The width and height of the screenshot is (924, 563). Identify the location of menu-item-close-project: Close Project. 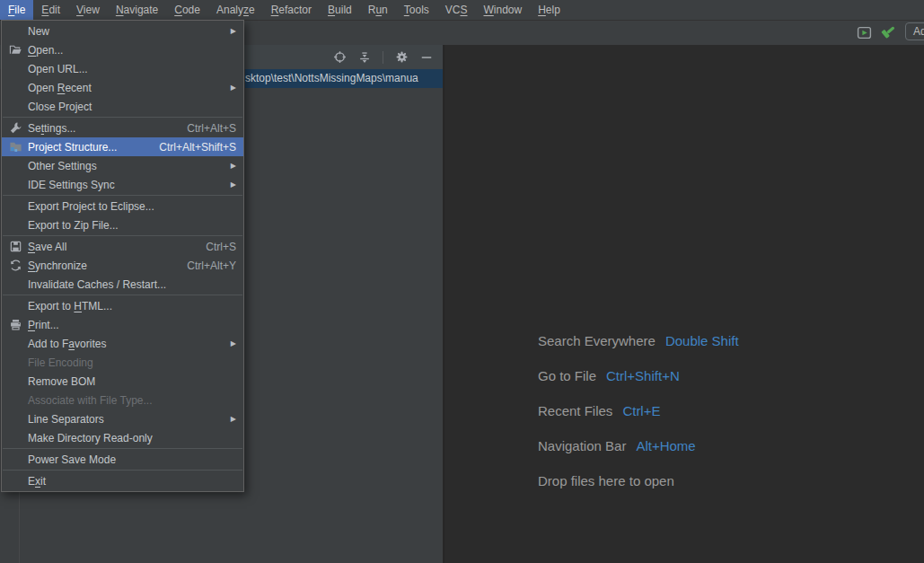
(122, 106).